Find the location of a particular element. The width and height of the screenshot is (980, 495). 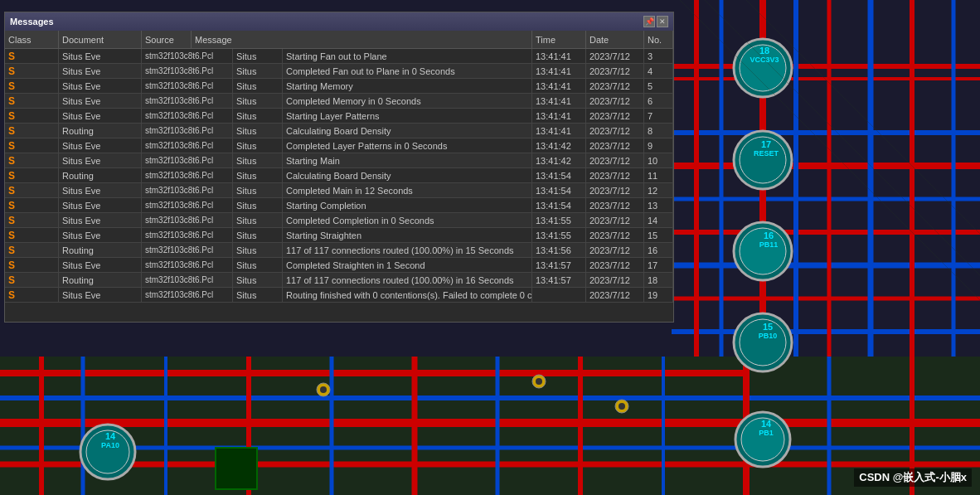

cell-no: 15 is located at coordinates (658, 235).